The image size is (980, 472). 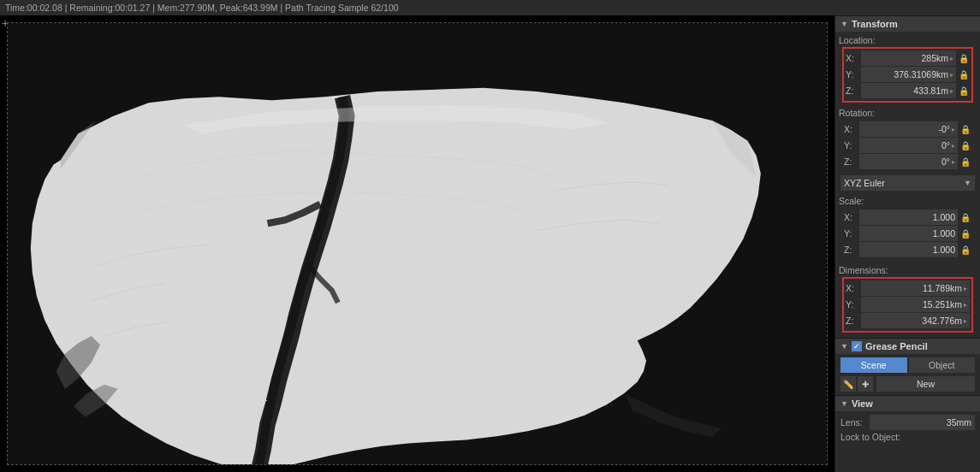 What do you see at coordinates (907, 234) in the screenshot?
I see `scale-group: X: 1.000 🔒 Y: 1.000 🔒 Z: 1.000` at bounding box center [907, 234].